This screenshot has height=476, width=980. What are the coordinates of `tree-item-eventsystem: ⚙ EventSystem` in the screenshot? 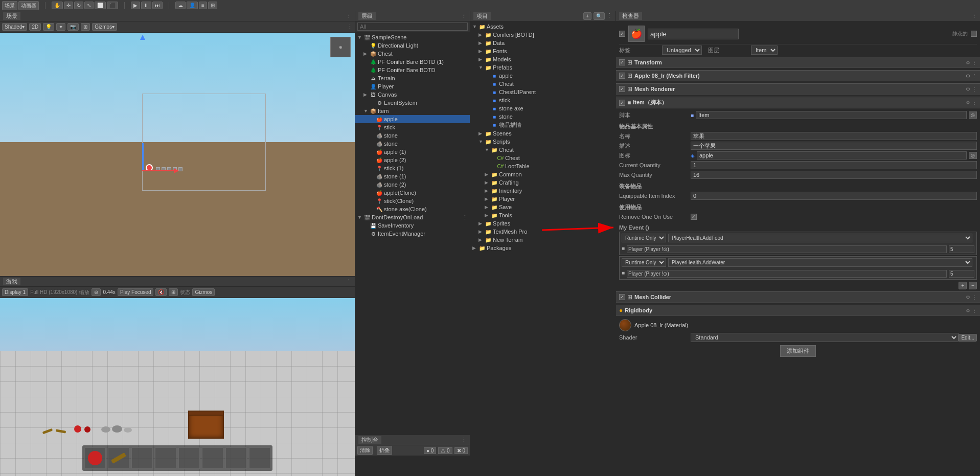 It's located at (413, 103).